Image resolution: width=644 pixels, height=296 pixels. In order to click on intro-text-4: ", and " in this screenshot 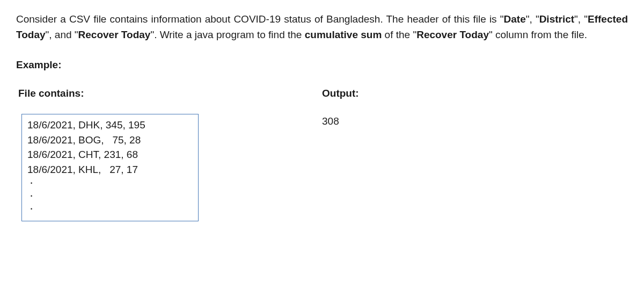, I will do `click(62, 34)`.